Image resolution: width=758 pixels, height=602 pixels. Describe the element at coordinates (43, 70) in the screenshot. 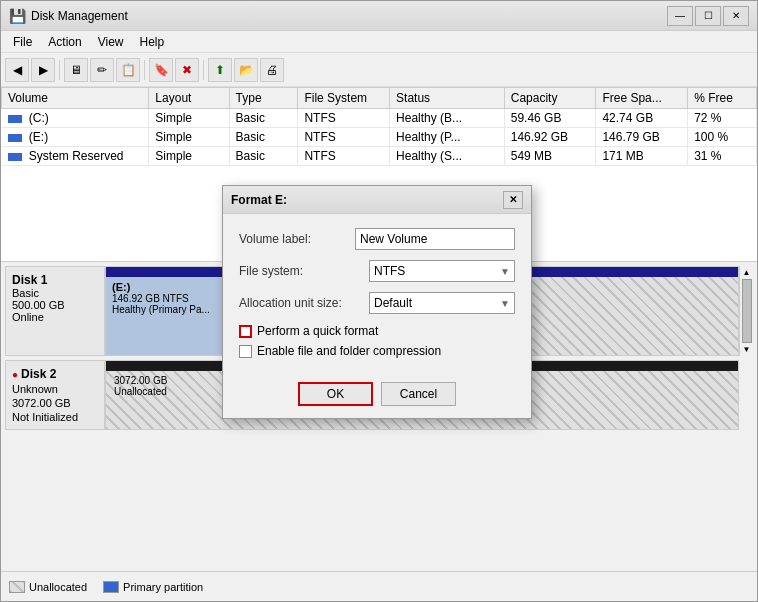

I see `forward-button: ▶` at that location.